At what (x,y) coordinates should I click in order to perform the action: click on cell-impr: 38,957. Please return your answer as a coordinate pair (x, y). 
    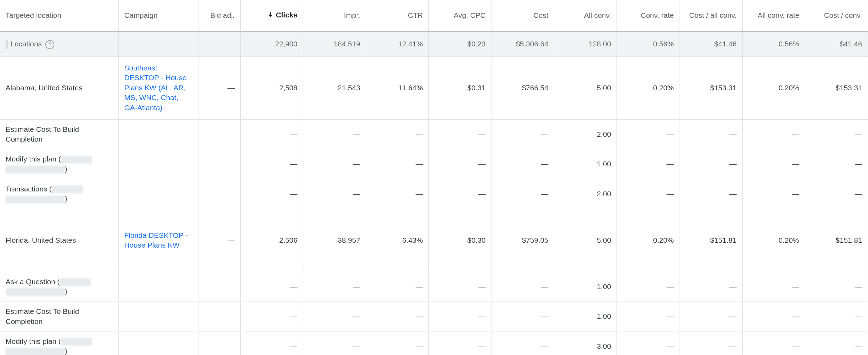
    Looking at the image, I should click on (334, 240).